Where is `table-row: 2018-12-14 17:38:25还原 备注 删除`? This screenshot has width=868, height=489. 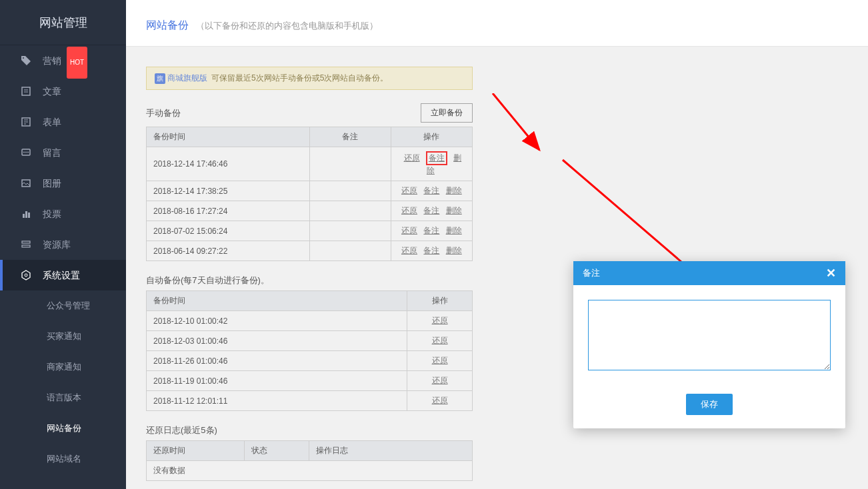 table-row: 2018-12-14 17:38:25还原 备注 删除 is located at coordinates (309, 191).